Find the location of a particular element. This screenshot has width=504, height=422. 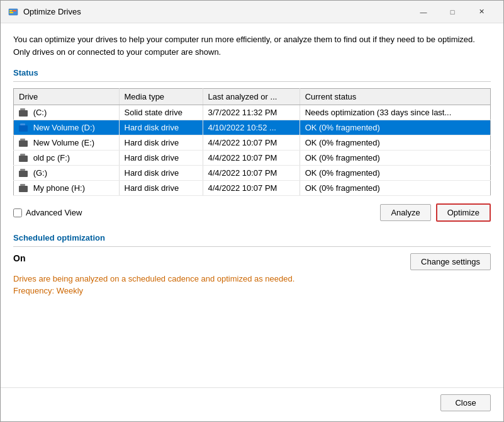

table-row: My phone (H:) Hard disk drive 4/4/2022 1… is located at coordinates (252, 188).